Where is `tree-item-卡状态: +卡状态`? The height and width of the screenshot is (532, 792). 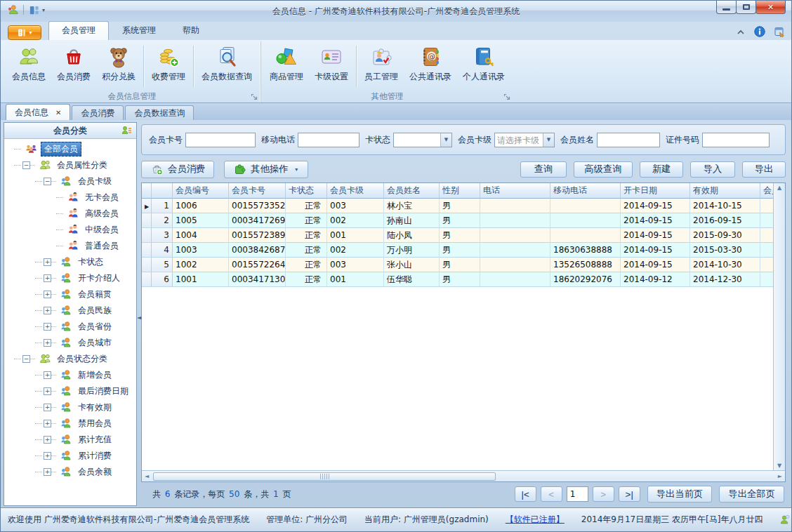 tree-item-卡状态: +卡状态 is located at coordinates (70, 262).